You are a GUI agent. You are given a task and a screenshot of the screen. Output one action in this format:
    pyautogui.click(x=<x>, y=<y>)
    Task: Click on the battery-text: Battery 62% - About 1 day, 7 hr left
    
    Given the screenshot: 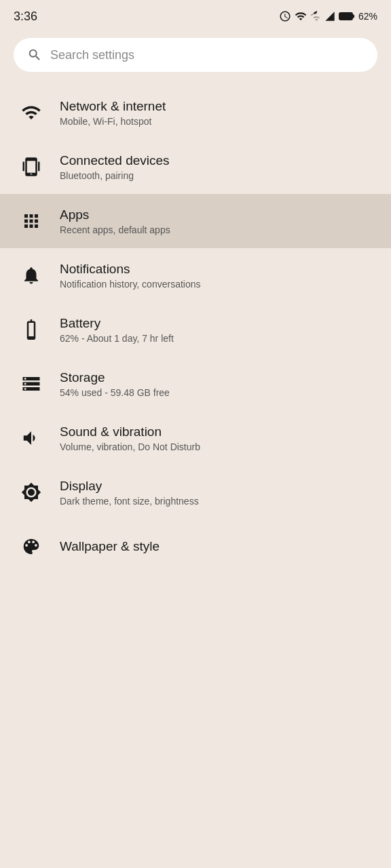 What is the action you would take?
    pyautogui.click(x=117, y=330)
    